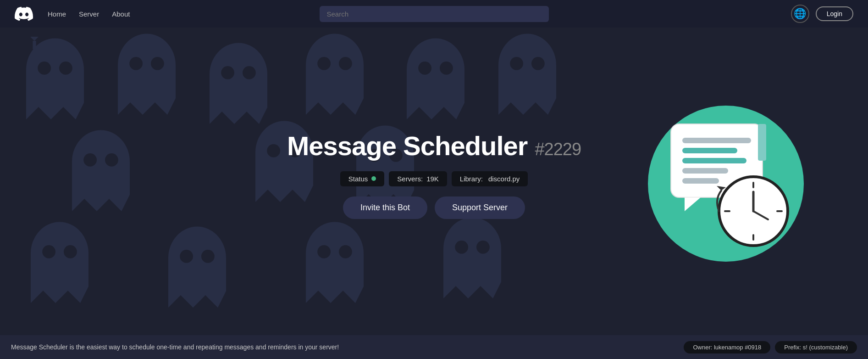 This screenshot has height=359, width=868. I want to click on servers-badge: Servers: 19K, so click(418, 179).